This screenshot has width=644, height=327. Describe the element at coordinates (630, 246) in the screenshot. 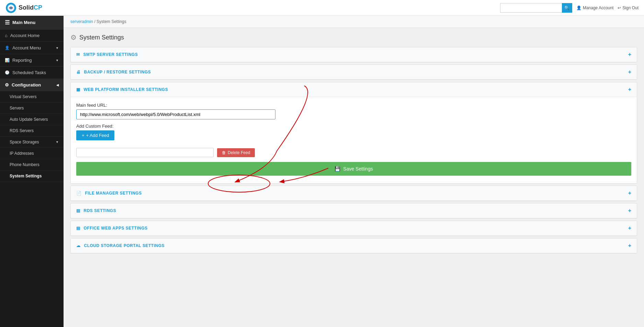

I see `cloud-storage-toggle-icon: +` at that location.